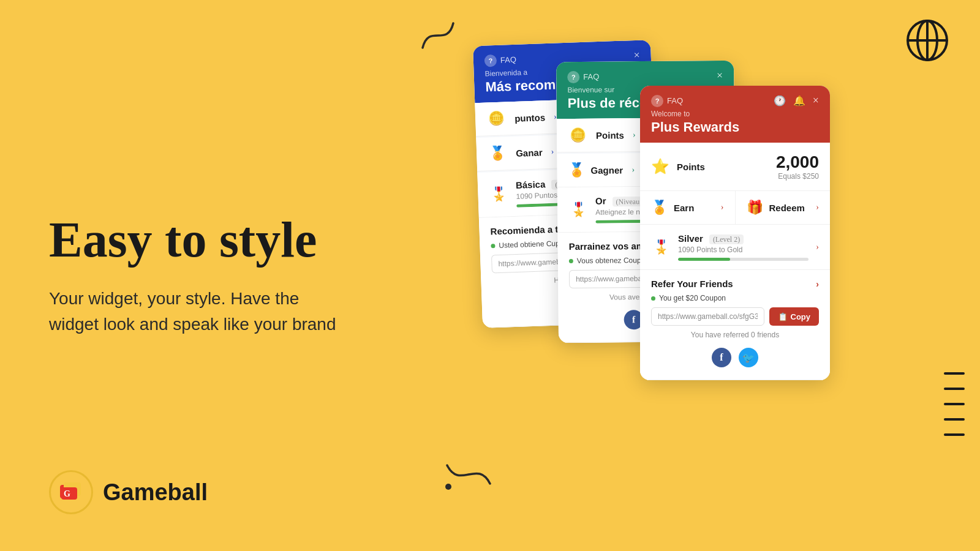  Describe the element at coordinates (817, 208) in the screenshot. I see `redeem-arrow-en: ›` at that location.